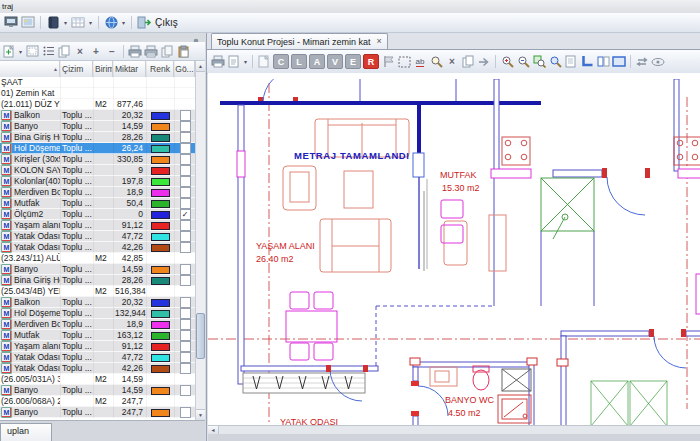  What do you see at coordinates (587, 62) in the screenshot?
I see `ruler-icon` at bounding box center [587, 62].